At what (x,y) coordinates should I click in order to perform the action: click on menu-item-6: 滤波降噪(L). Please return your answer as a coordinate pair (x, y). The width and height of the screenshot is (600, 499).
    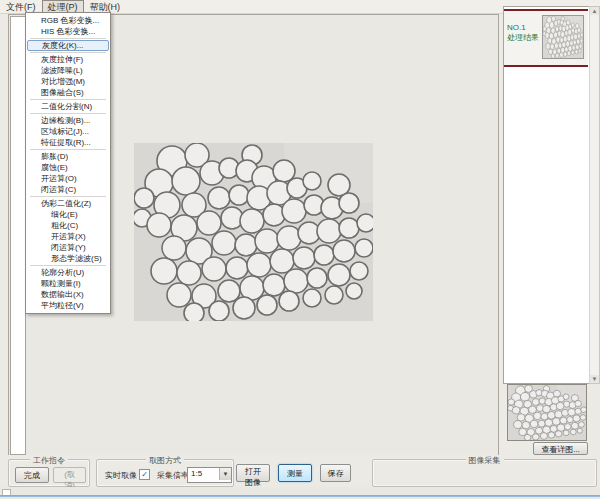
    Looking at the image, I should click on (68, 70).